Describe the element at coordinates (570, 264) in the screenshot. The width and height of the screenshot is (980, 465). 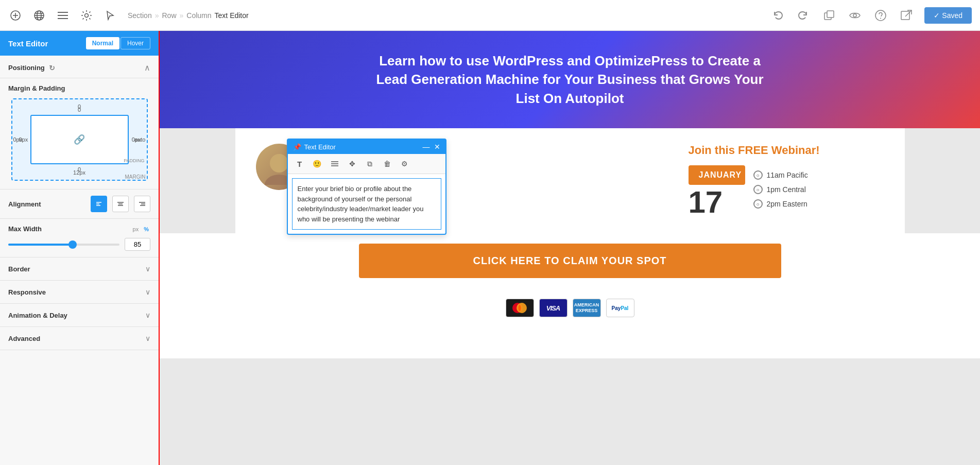
I see `cta-section: CLICK HERE TO CLAIM YOUR SPOT` at that location.